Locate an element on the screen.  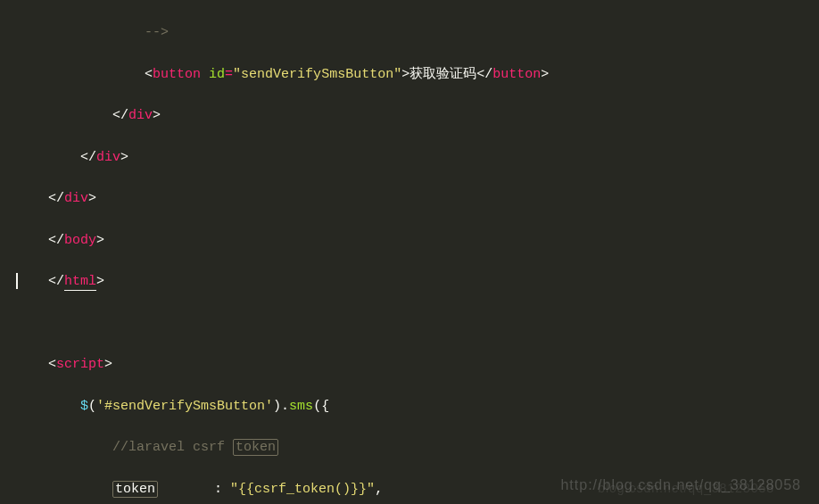
watermark: http://blog.csdn.net/qq_38128058 is located at coordinates (681, 485).